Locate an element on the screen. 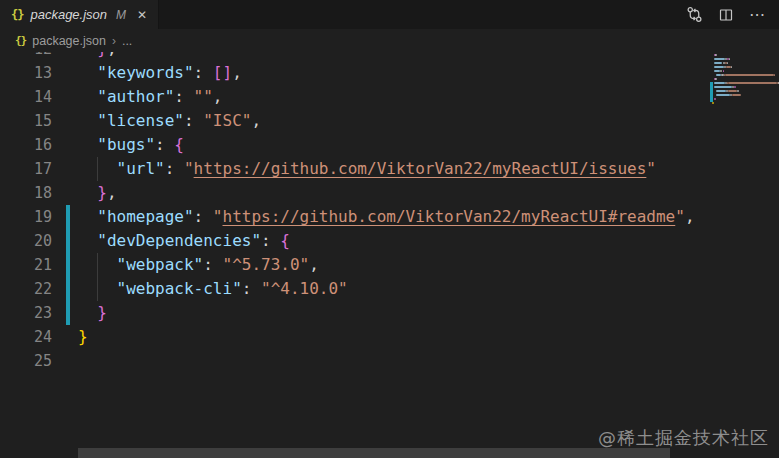 The image size is (779, 458). breadcrumb: {} package.json › ... is located at coordinates (390, 40).